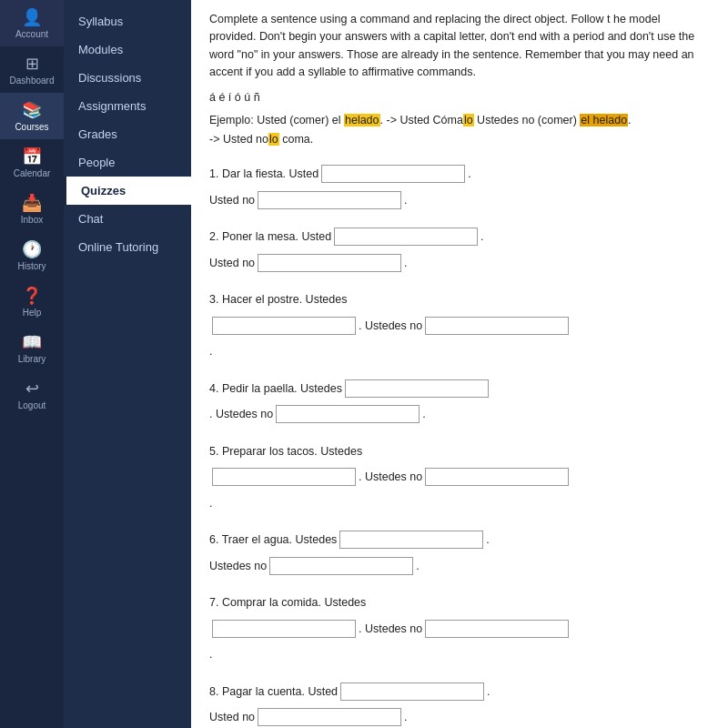  I want to click on q8-input1, so click(412, 692).